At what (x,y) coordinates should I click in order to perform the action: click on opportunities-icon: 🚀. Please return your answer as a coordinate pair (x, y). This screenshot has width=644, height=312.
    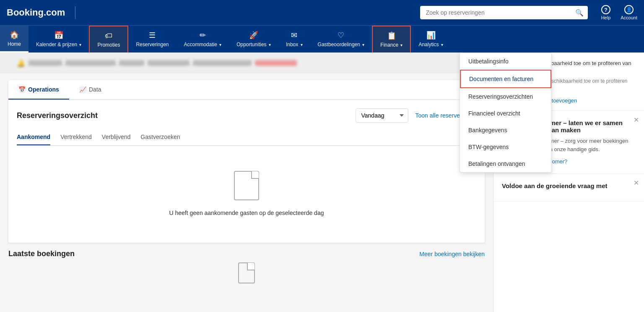
    Looking at the image, I should click on (254, 35).